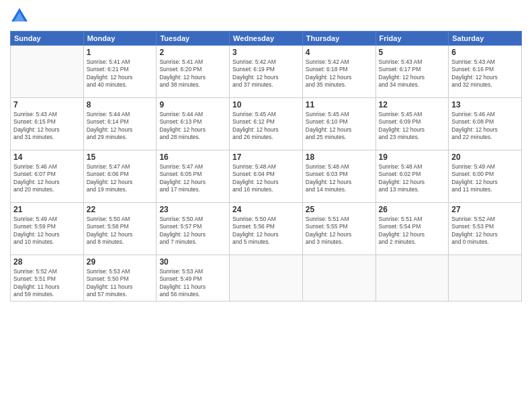  Describe the element at coordinates (193, 231) in the screenshot. I see `day-info: Sunrise: 5:50 AM Sunset: 5:57 PM Dayligh…` at that location.